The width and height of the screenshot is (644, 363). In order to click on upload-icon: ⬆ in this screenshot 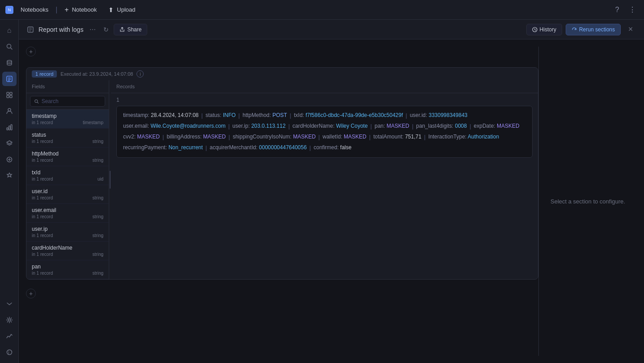, I will do `click(111, 10)`.